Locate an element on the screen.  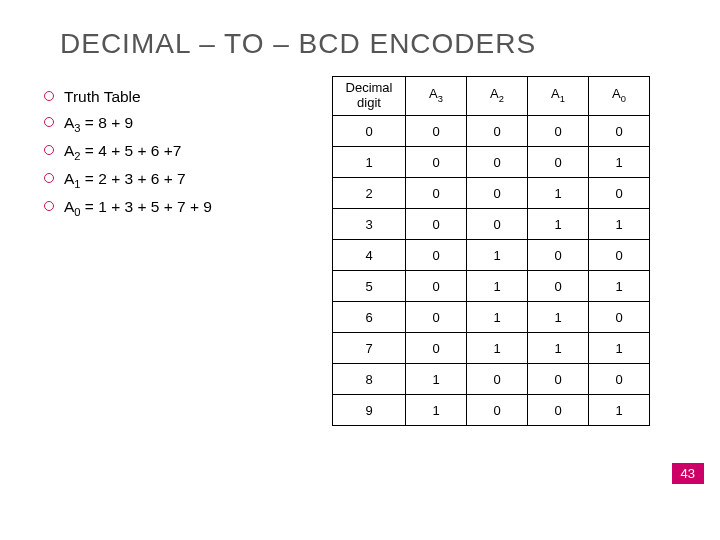
equation-list: Truth TableA3 = 8 + 9A2 = 4 + 5 + 6 +7A1… is located at coordinates (180, 154).